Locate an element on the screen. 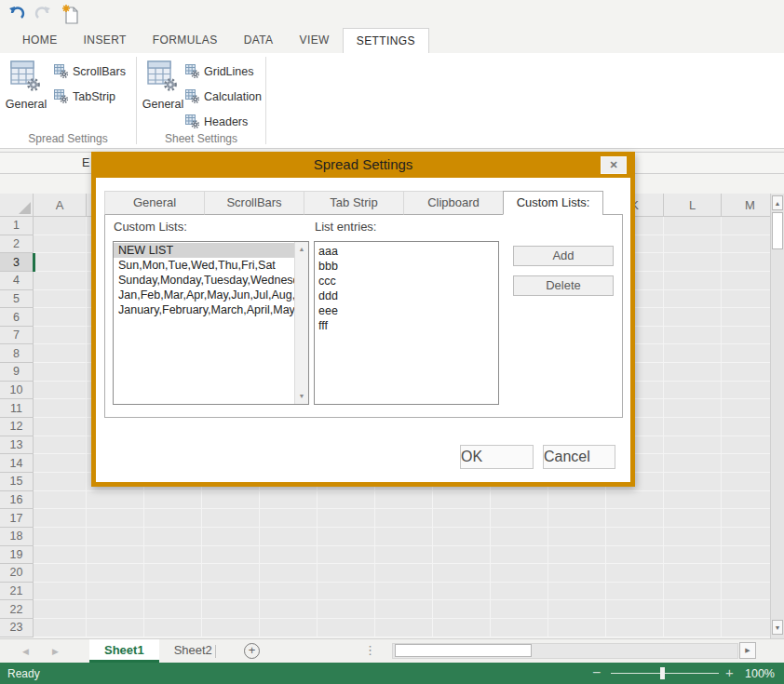 This screenshot has height=684, width=784. grid-cell-I22 is located at coordinates (520, 610).